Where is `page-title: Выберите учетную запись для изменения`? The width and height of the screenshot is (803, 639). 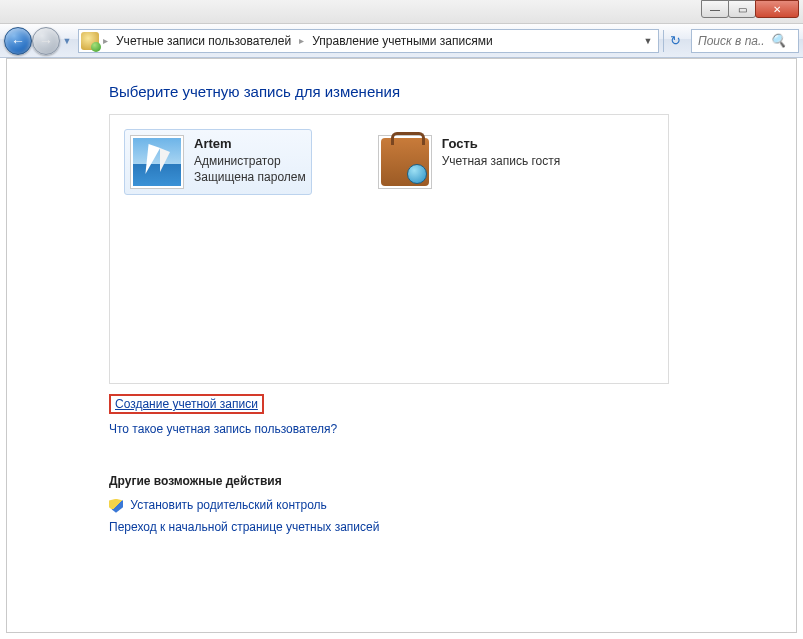
page-title: Выберите учетную запись для изменения is located at coordinates (422, 92).